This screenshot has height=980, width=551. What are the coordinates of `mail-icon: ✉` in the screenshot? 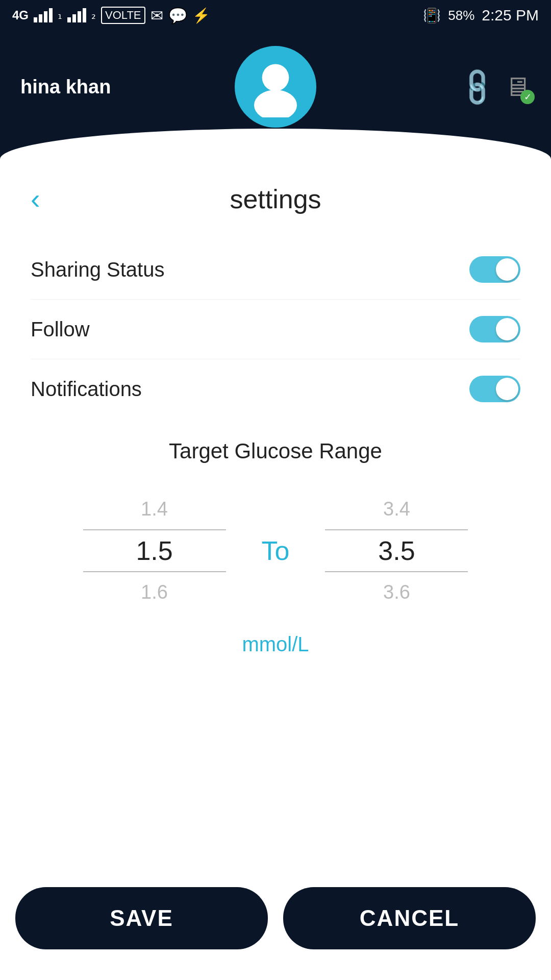 It's located at (157, 15).